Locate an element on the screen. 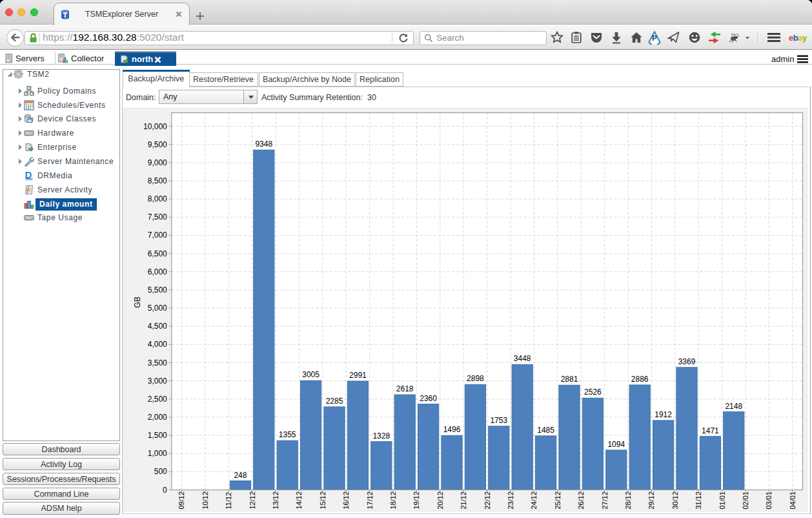 The image size is (812, 518). svg-text: 2,500 is located at coordinates (157, 399).